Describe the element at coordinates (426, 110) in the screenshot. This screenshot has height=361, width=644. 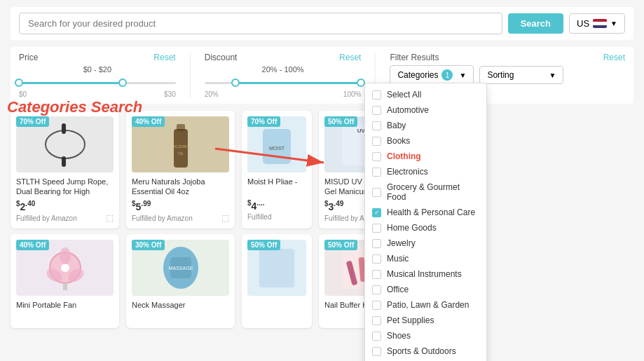
I see `dropdown-item-automotive: Automotive` at that location.